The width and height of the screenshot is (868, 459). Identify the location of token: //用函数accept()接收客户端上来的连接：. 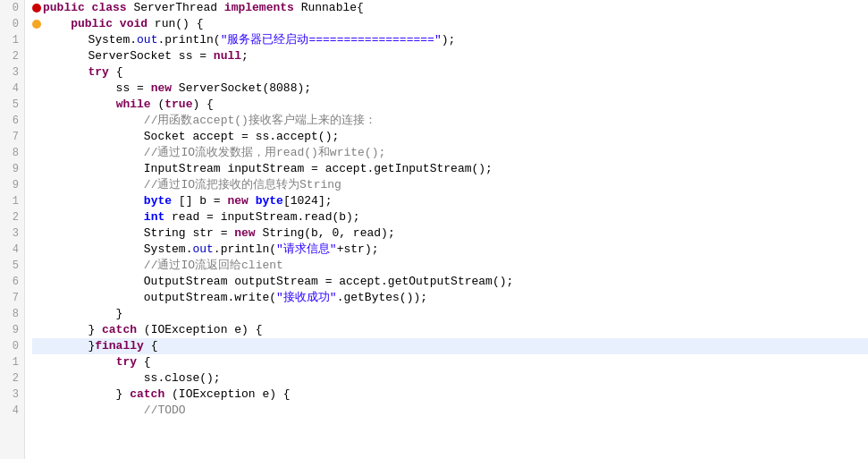
(260, 121).